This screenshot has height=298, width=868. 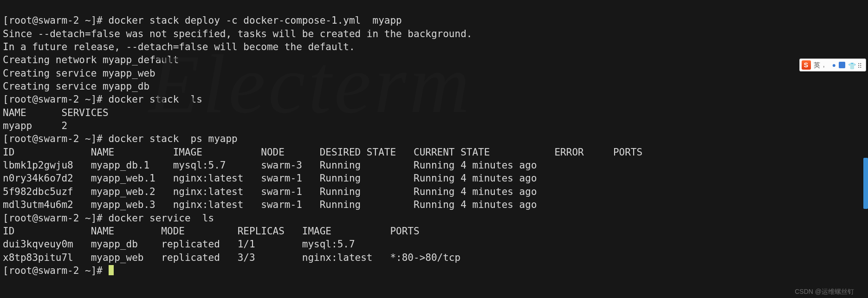 What do you see at coordinates (111, 270) in the screenshot?
I see `cursor` at bounding box center [111, 270].